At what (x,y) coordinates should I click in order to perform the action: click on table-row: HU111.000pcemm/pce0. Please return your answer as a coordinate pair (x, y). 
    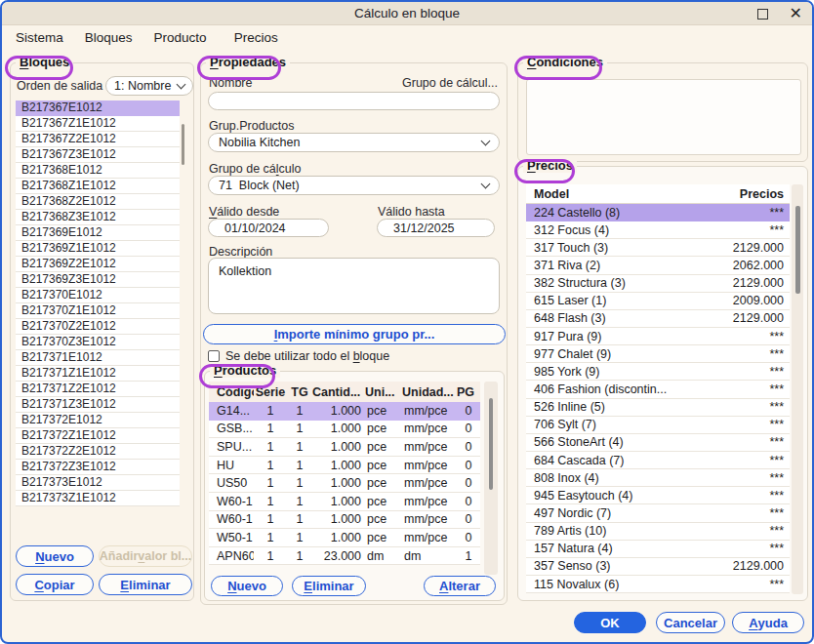
    Looking at the image, I should click on (345, 466).